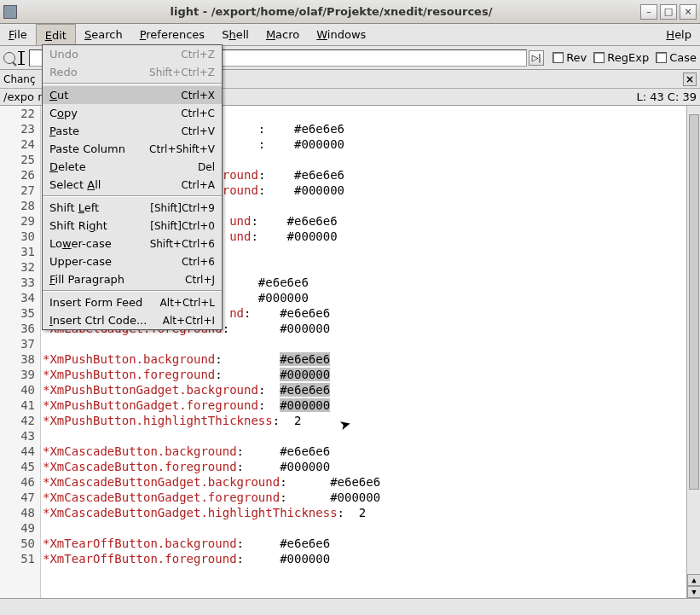 Image resolution: width=700 pixels, height=615 pixels. What do you see at coordinates (694, 592) in the screenshot?
I see `scroll-down-button: ▼` at bounding box center [694, 592].